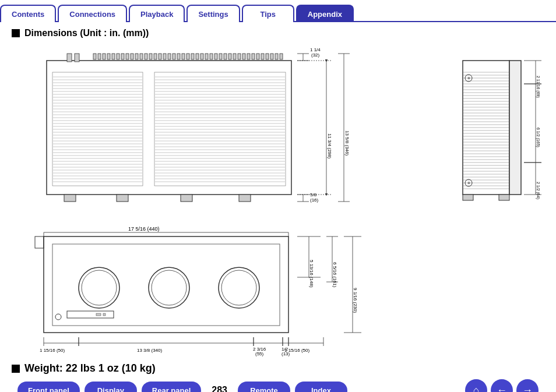 This screenshot has height=392, width=556. What do you see at coordinates (314, 195) in the screenshot?
I see `svg-text: 5/8` at bounding box center [314, 195].